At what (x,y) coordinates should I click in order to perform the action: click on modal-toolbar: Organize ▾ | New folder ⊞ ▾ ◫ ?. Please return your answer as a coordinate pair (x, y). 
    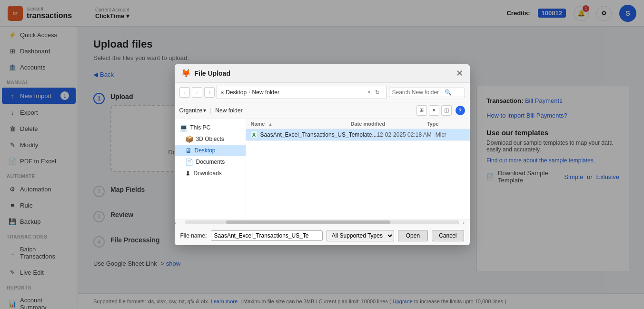
    Looking at the image, I should click on (322, 110).